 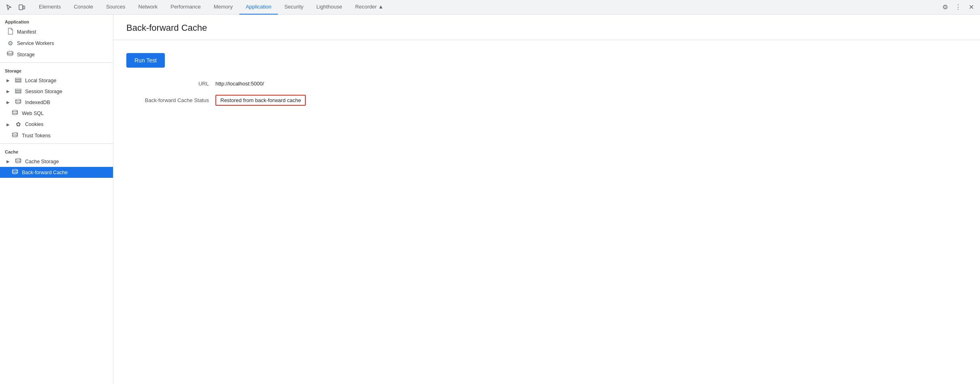 I want to click on session-storage-icon, so click(x=18, y=92).